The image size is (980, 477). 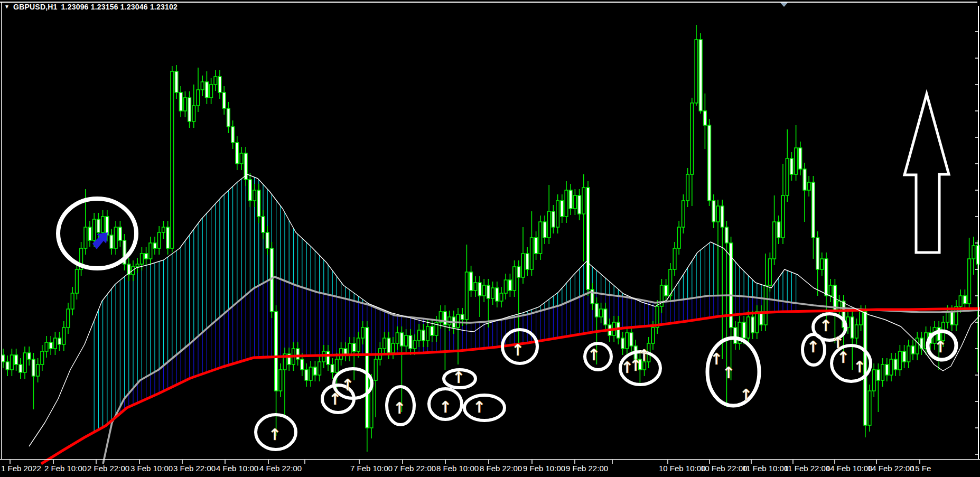 What do you see at coordinates (682, 468) in the screenshot?
I see `time-axis-label: 10 Feb 10:00` at bounding box center [682, 468].